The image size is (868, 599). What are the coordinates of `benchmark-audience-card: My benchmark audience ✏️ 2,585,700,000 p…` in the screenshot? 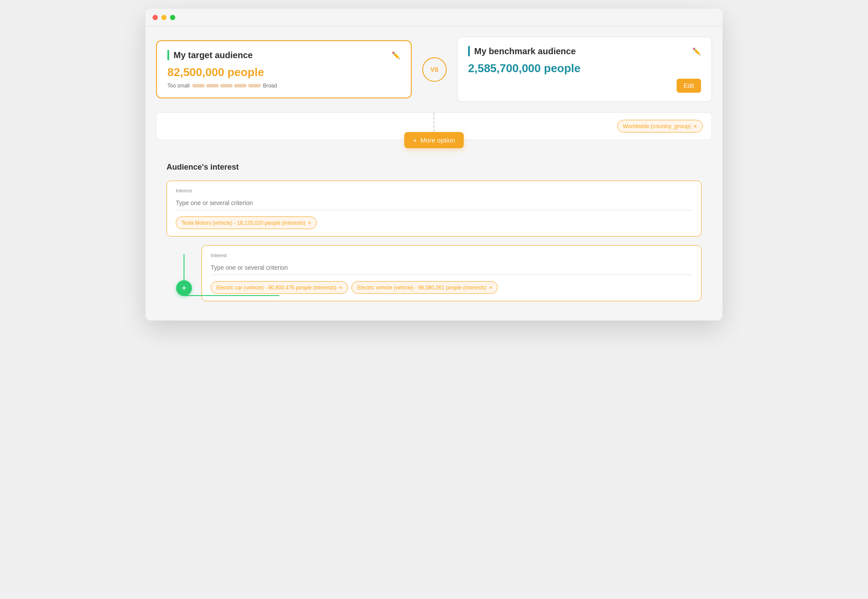 It's located at (585, 69).